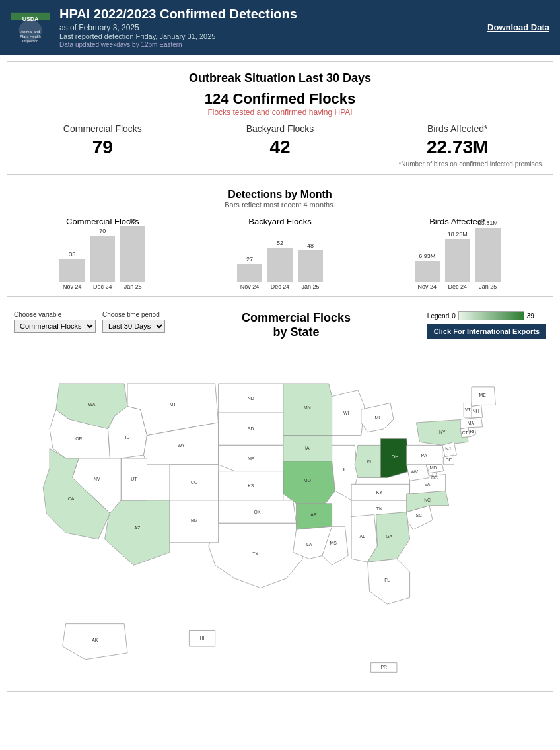 This screenshot has height=750, width=560. Describe the element at coordinates (438, 316) in the screenshot. I see `legend-text: Legend` at that location.